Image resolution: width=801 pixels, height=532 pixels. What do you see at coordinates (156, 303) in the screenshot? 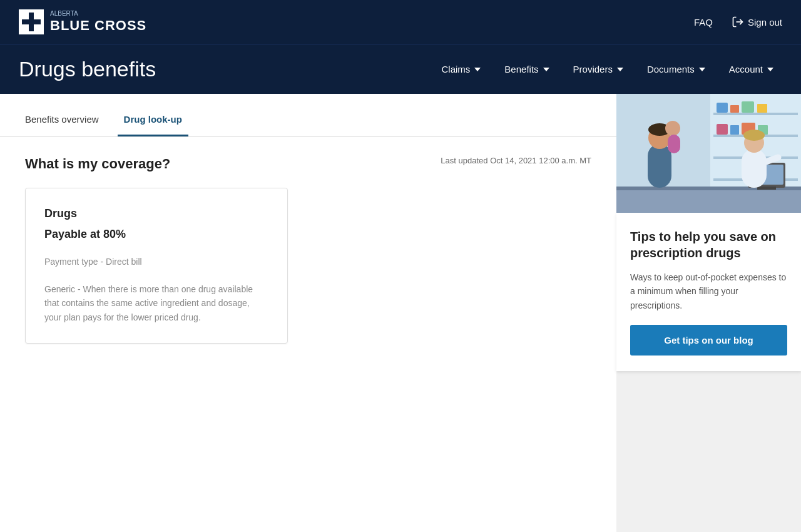
I see `generic-note: Generic - When there is more than one dr…` at bounding box center [156, 303].